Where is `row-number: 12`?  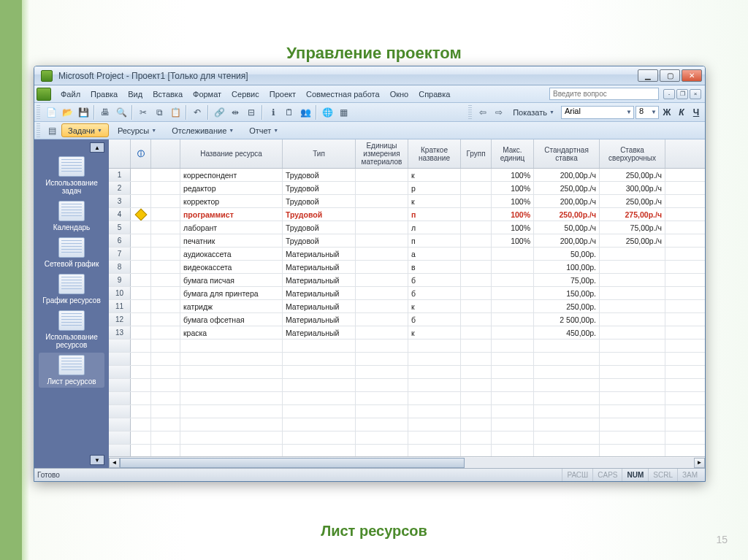 row-number: 12 is located at coordinates (120, 320).